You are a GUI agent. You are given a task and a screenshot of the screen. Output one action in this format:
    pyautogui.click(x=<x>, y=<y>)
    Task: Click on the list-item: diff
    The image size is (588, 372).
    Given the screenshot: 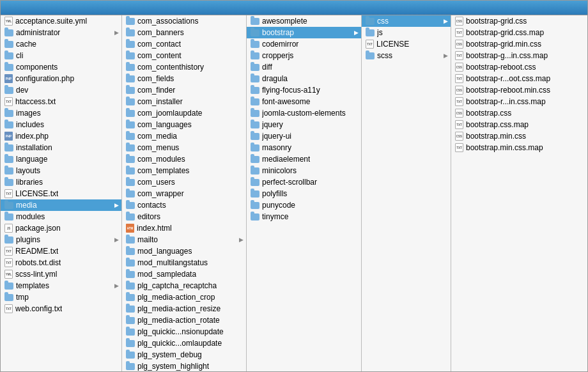 What is the action you would take?
    pyautogui.click(x=304, y=67)
    